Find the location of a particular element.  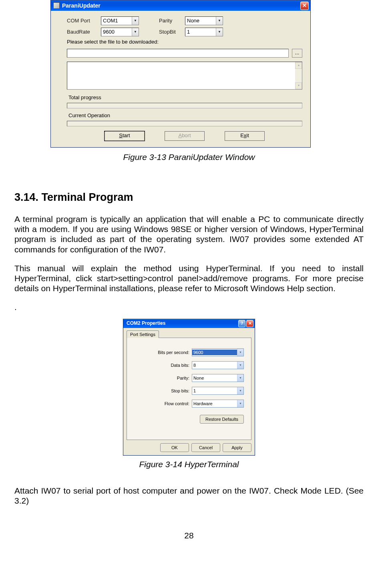

comport-select: COM1 ▼ is located at coordinates (120, 21).